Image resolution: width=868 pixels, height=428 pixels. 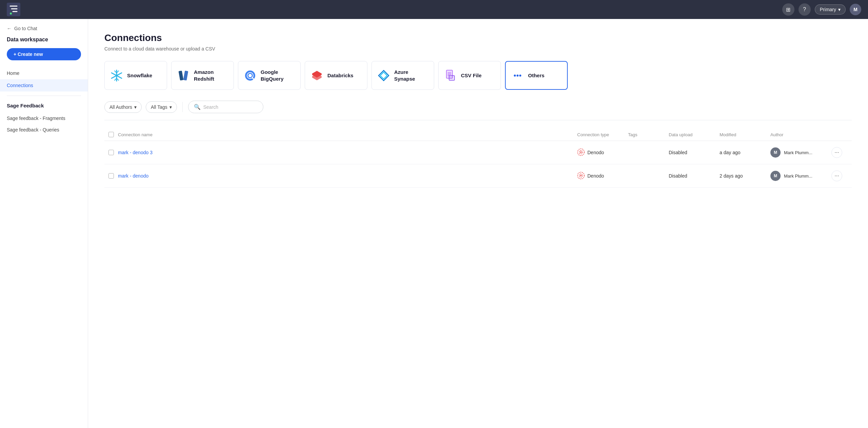 I want to click on tags-chevron-icon: ▾, so click(x=171, y=107).